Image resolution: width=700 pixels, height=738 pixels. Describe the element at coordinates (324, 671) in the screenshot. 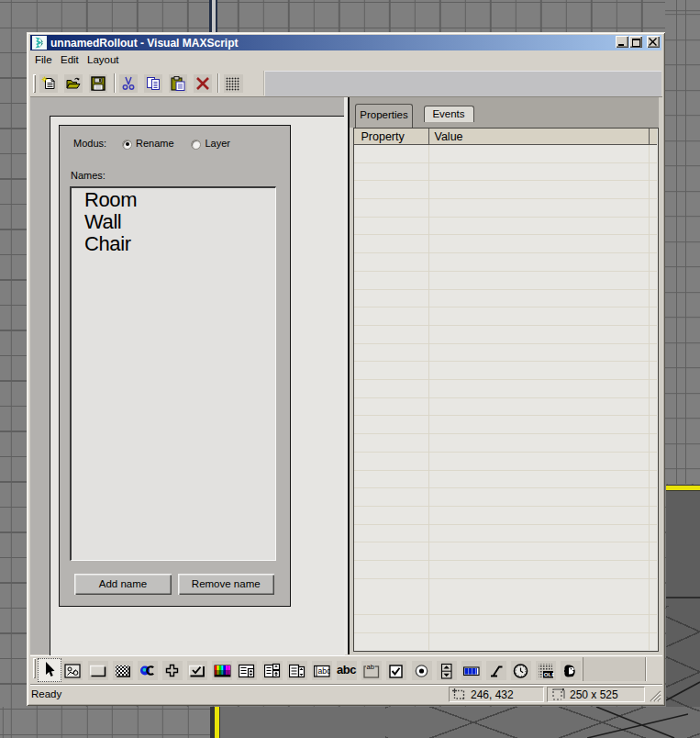

I see `svg-text: abc` at that location.